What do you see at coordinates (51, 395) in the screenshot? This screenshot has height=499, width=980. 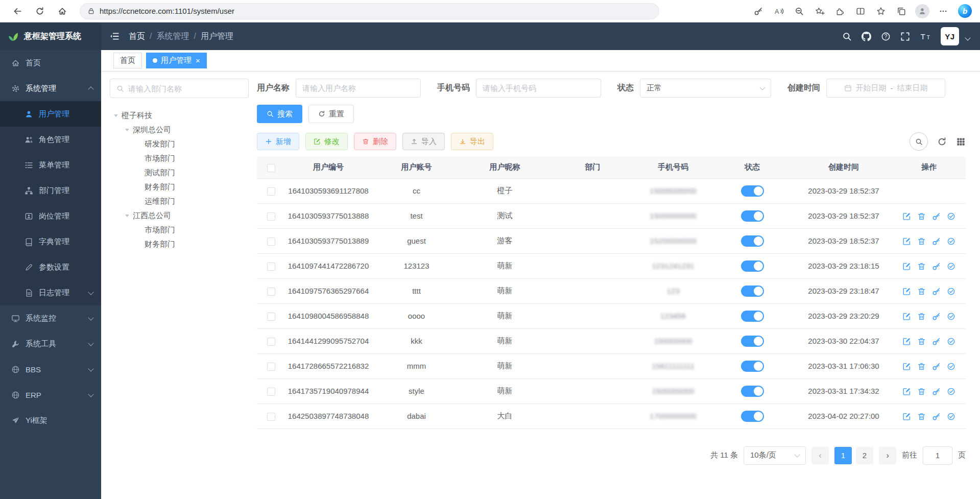 I see `sidebar-item-erp: ERP` at bounding box center [51, 395].